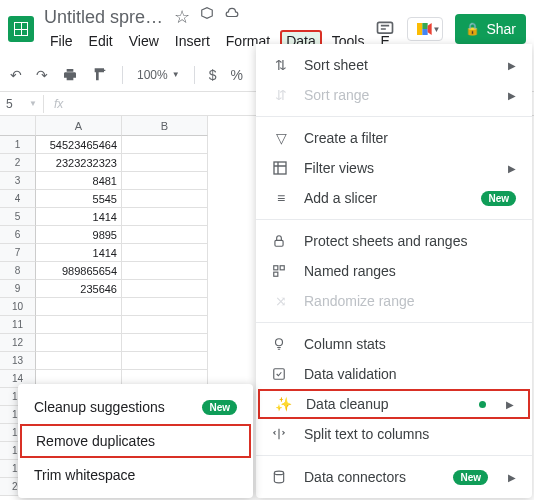 This screenshot has width=534, height=500. Describe the element at coordinates (101, 41) in the screenshot. I see `menu-edit: Edit` at that location.